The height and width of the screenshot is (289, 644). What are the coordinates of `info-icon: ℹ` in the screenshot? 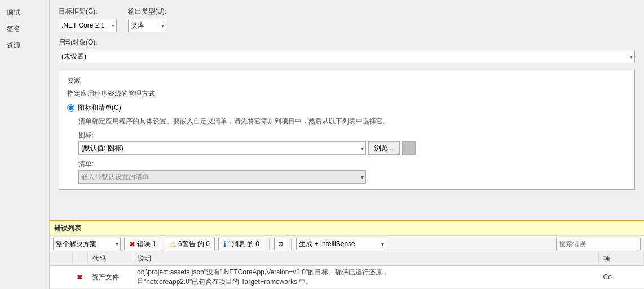 It's located at (224, 244).